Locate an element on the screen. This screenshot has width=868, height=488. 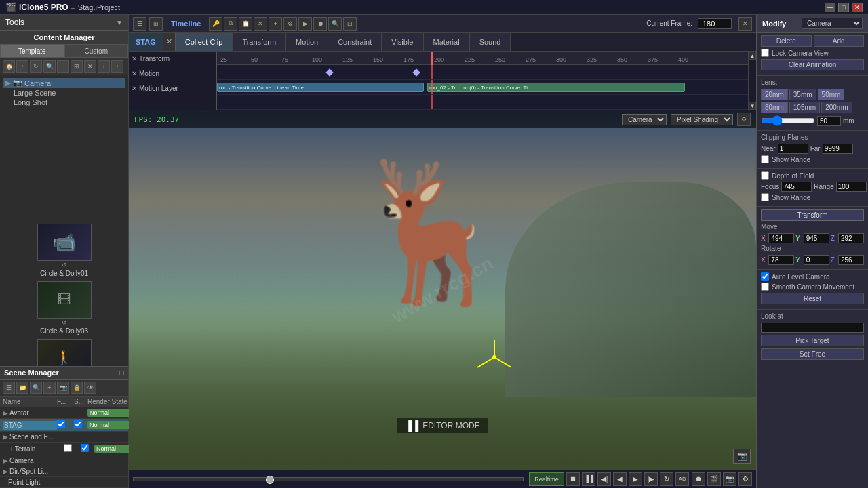
sm-lock-icon: 🔒 is located at coordinates (77, 388).